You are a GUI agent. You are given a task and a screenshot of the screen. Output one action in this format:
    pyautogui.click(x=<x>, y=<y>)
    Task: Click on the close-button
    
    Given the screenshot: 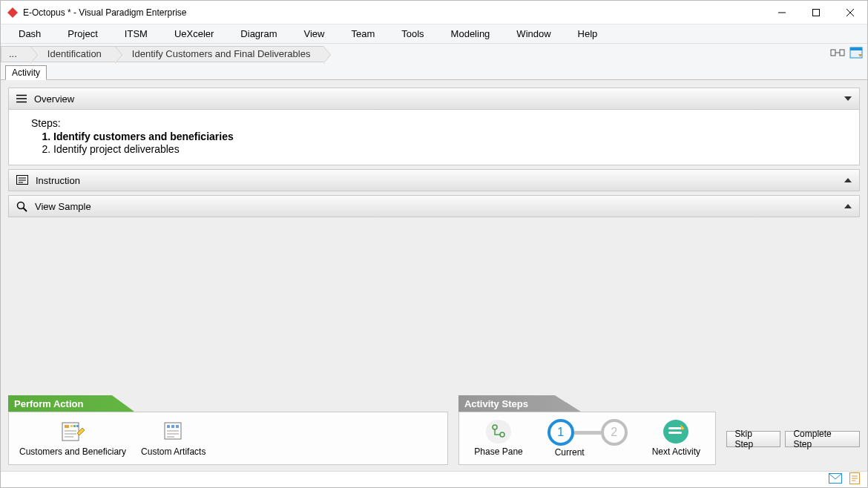 What is the action you would take?
    pyautogui.click(x=850, y=12)
    